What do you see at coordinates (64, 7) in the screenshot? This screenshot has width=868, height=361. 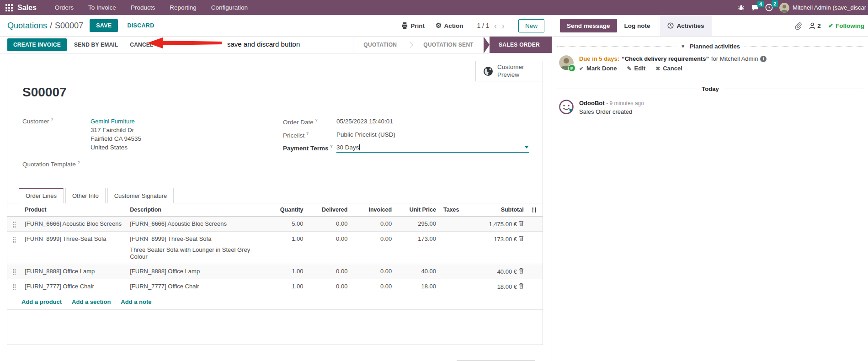 I see `nav-item-orders: Orders` at bounding box center [64, 7].